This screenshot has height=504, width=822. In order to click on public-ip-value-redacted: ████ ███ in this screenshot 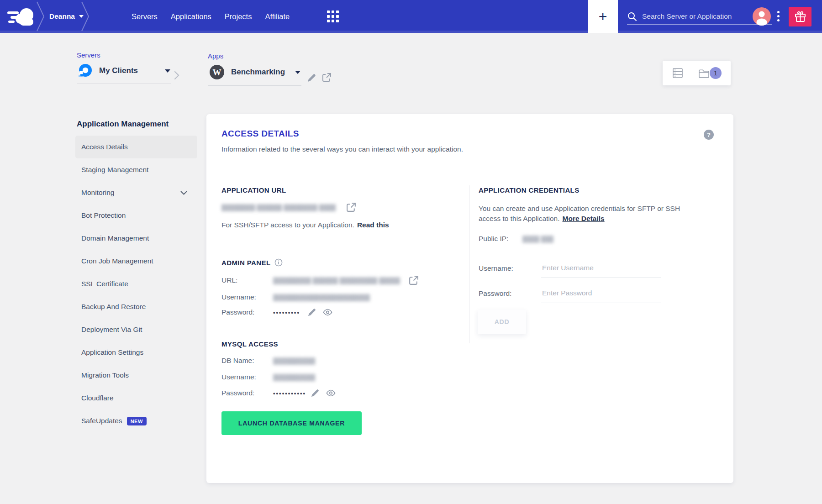, I will do `click(538, 239)`.